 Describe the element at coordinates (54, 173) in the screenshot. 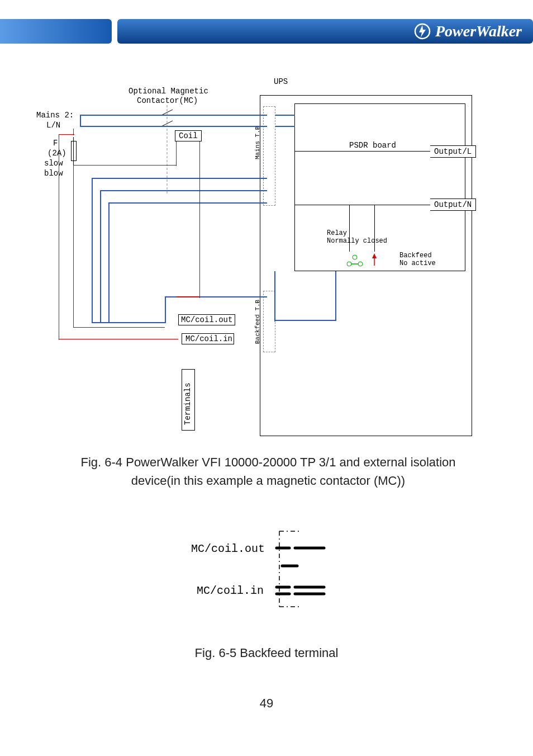

I see `fuse-blow: blow` at that location.